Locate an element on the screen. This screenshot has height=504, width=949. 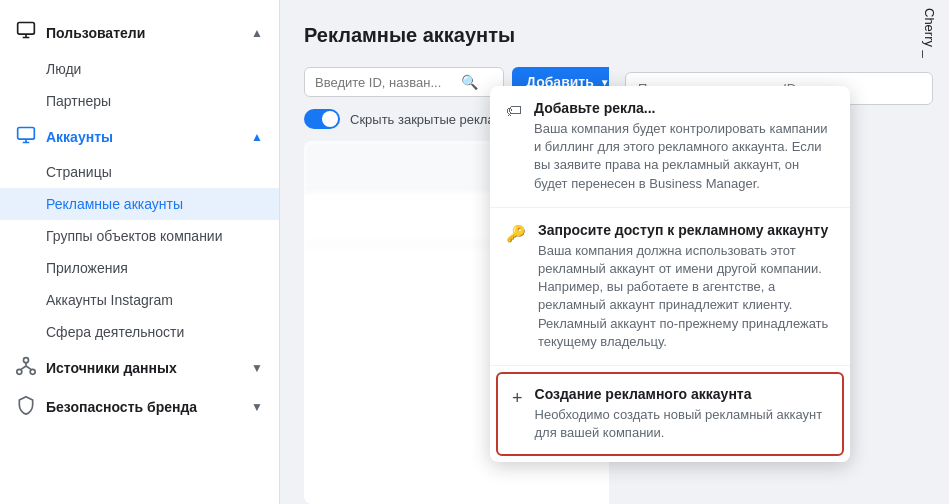
sidebar-section-accounts-label: Аккаунты is located at coordinates (80, 137).